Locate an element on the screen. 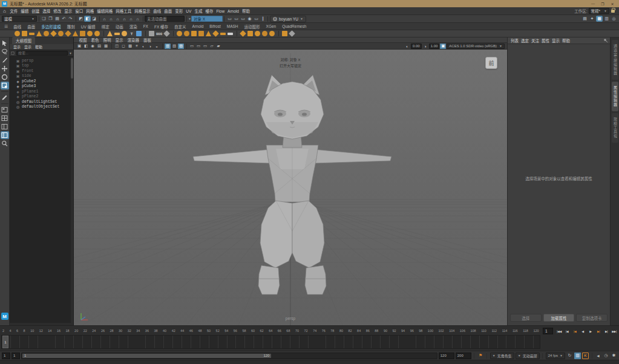 The width and height of the screenshot is (619, 364). shadows-icon: ◐ is located at coordinates (143, 46).